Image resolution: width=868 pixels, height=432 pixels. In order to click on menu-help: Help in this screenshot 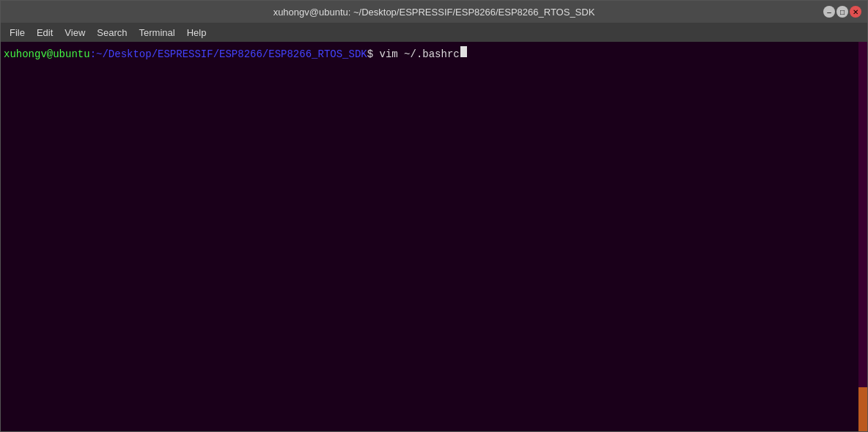, I will do `click(196, 32)`.